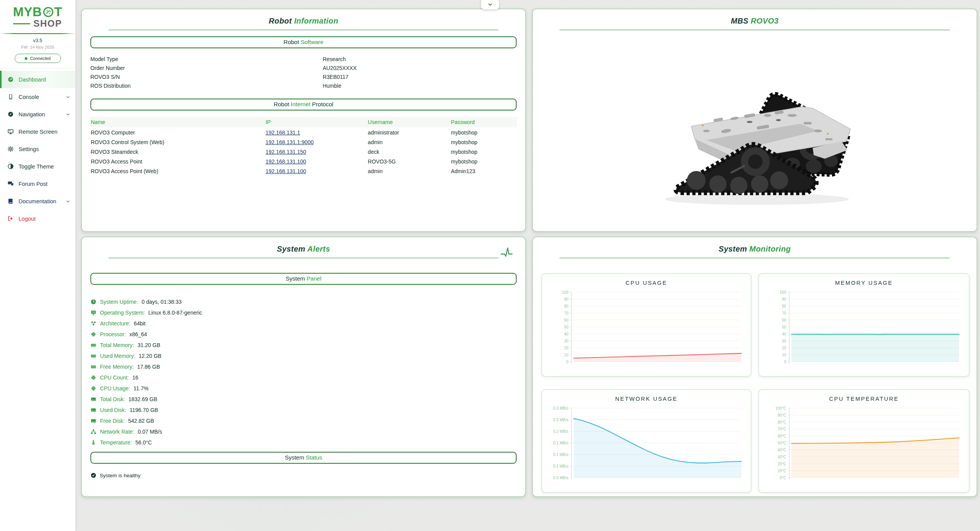 The image size is (980, 531). Describe the element at coordinates (303, 249) in the screenshot. I see `system-alerts-title: System Alerts` at that location.